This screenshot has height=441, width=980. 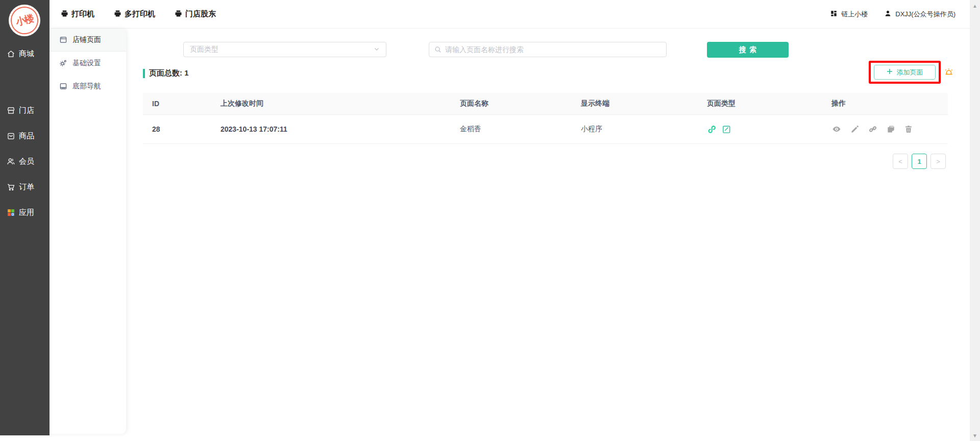 I want to click on vertical-scrollbar: ▲ ▼, so click(x=975, y=220).